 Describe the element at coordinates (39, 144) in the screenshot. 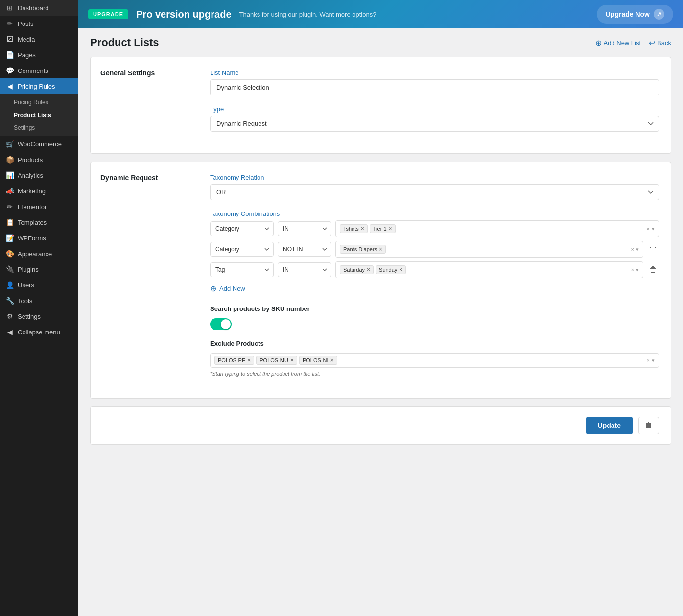

I see `sidebar-item-woocommerce: 🛒 WooCommerce` at that location.